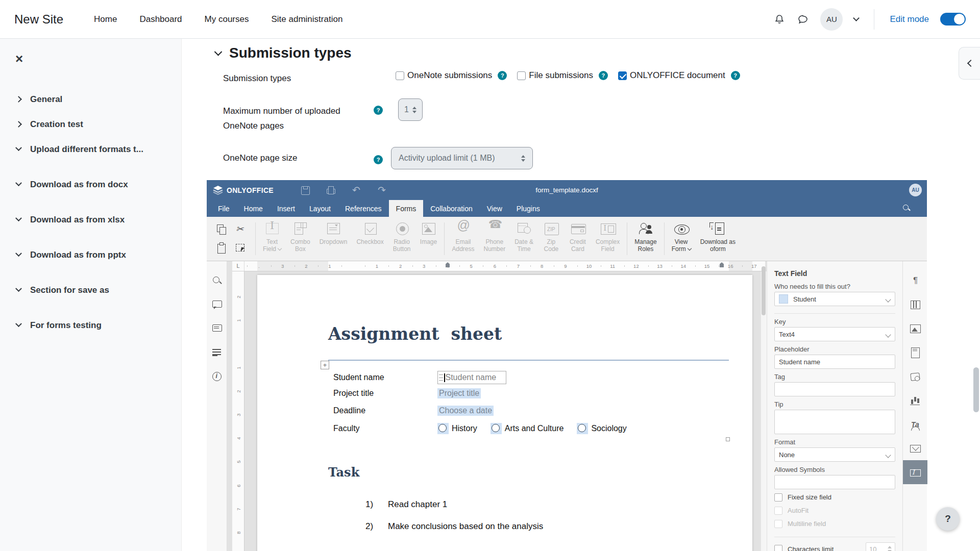 This screenshot has width=980, height=551. What do you see at coordinates (91, 325) in the screenshot?
I see `sidebar-item: For forms testing` at bounding box center [91, 325].